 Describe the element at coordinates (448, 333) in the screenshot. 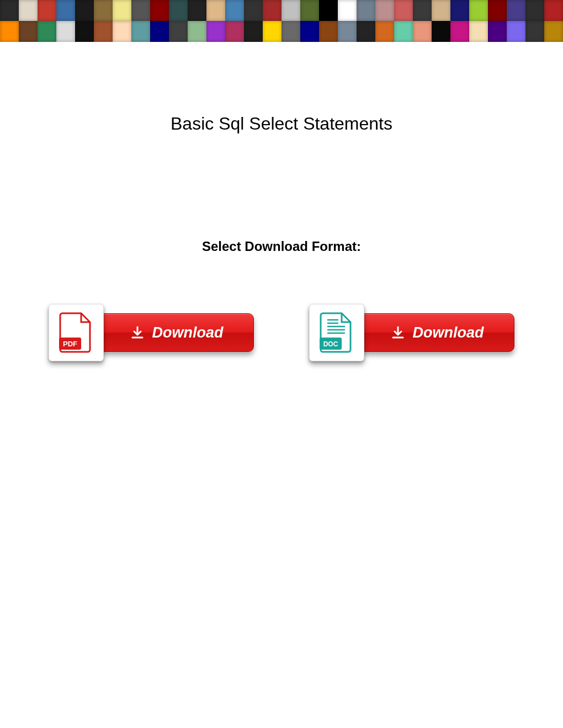

I see `doc-download-label: Download` at that location.